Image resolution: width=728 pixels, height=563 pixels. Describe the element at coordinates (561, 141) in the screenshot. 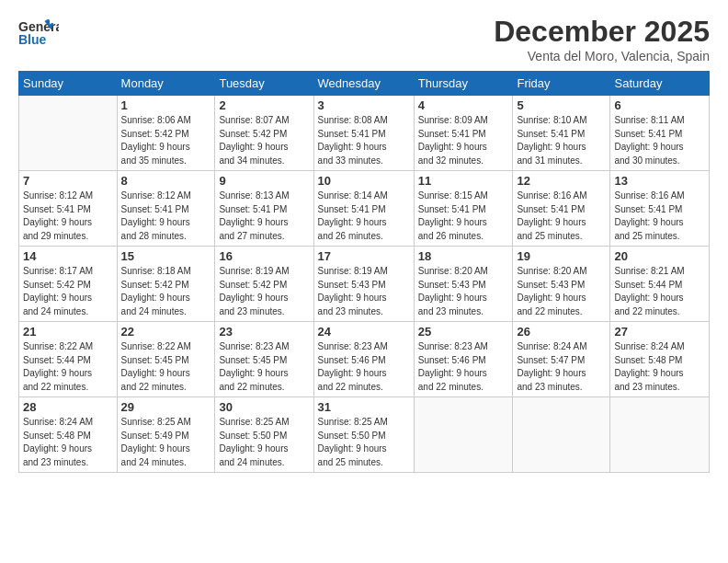

I see `day-info: Sunrise: 8:10 AM Sunset: 5:41 PM Dayligh…` at that location.